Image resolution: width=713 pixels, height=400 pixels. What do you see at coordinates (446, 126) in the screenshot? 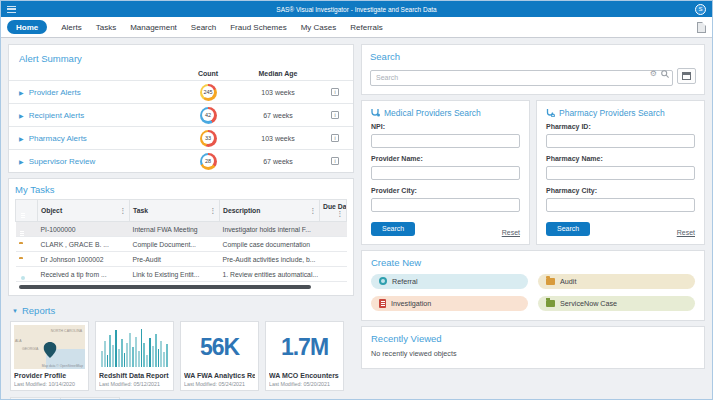
I see `npi-label: NPI:` at bounding box center [446, 126].